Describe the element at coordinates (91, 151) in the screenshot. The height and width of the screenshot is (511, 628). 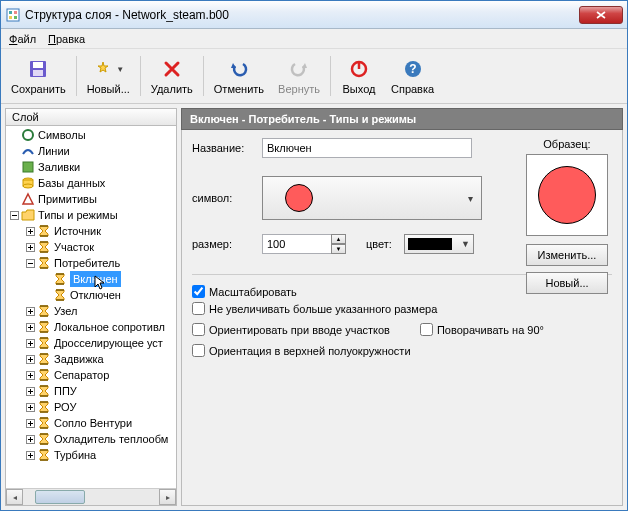
I see `tree-item: Линии` at that location.